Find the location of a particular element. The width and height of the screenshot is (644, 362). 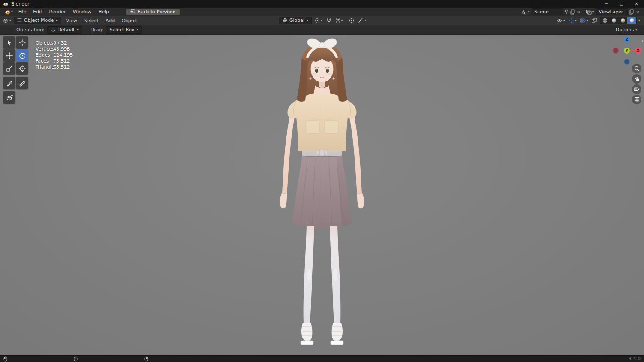

orientation-dropdown: Default ▾ is located at coordinates (64, 30).